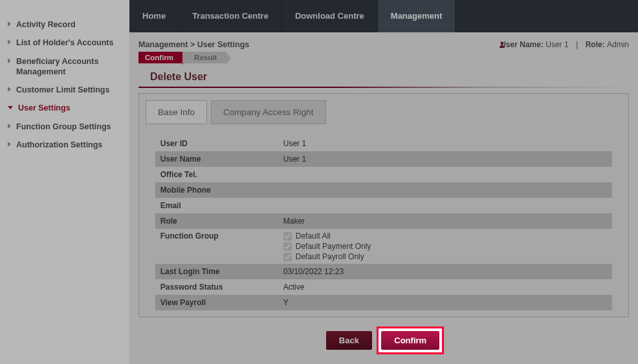  I want to click on row-office-tel: Office Tel., so click(384, 175).